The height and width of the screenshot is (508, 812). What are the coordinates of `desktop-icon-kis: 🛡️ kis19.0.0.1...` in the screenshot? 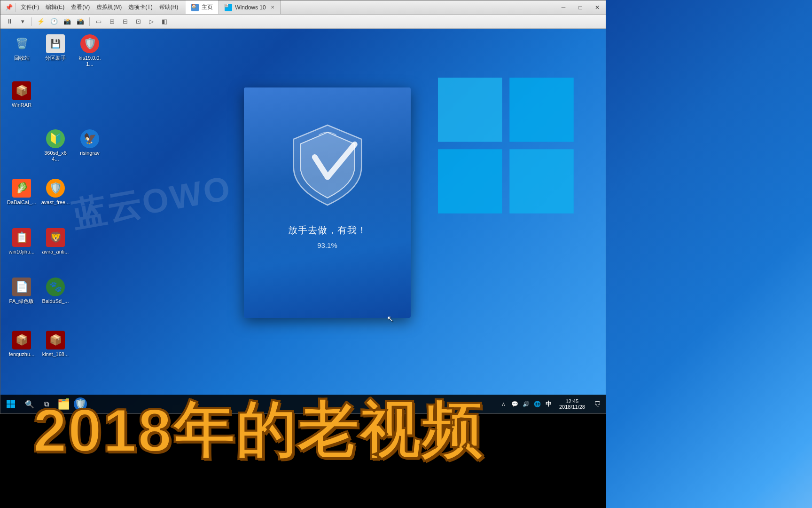 It's located at (90, 51).